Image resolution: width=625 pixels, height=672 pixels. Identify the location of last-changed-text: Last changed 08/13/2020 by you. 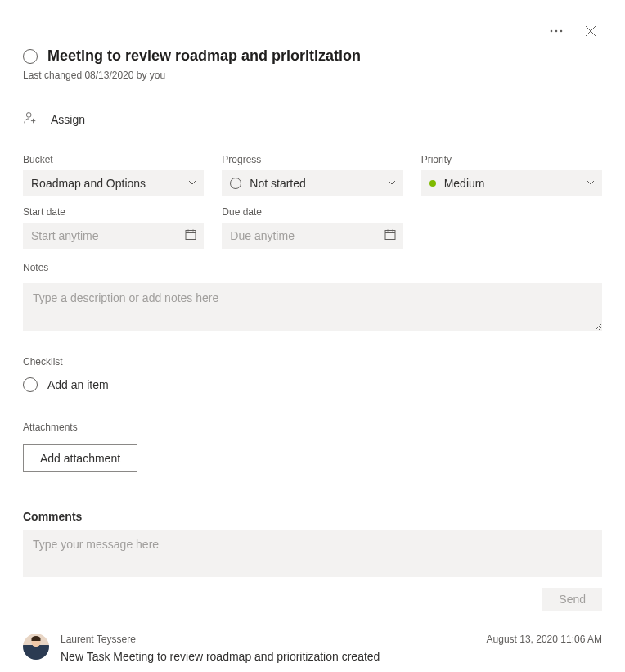
(312, 75).